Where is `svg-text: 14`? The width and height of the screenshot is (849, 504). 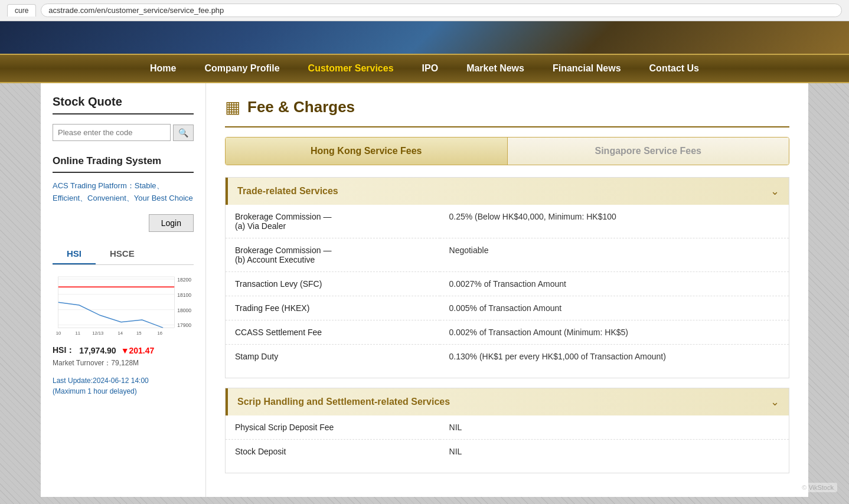 svg-text: 14 is located at coordinates (120, 333).